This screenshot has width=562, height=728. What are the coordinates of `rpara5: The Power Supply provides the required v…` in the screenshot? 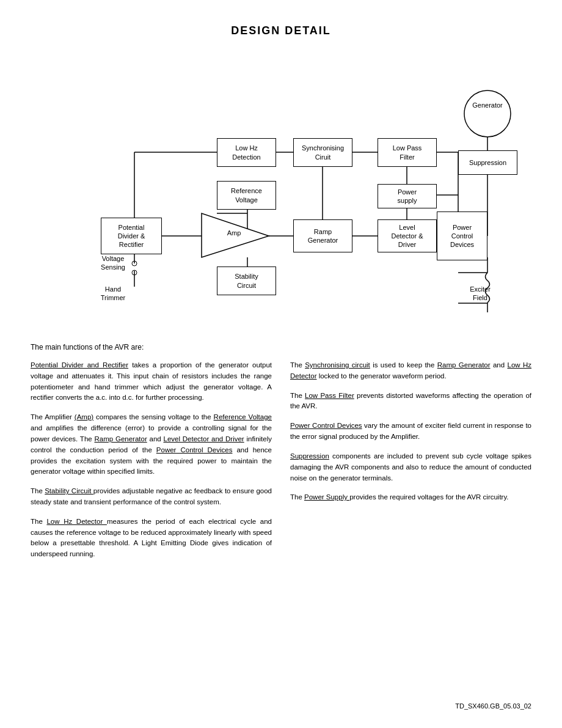 It's located at (411, 498).